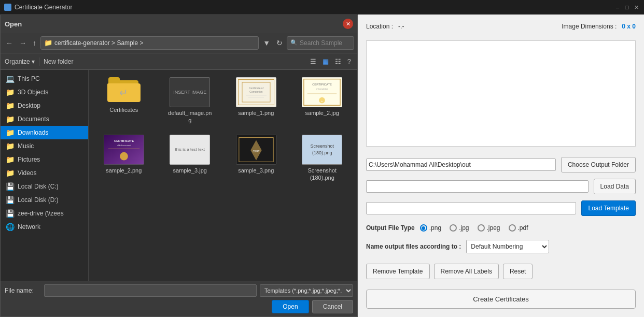  I want to click on dialog-titlebar: Open ✕, so click(179, 24).